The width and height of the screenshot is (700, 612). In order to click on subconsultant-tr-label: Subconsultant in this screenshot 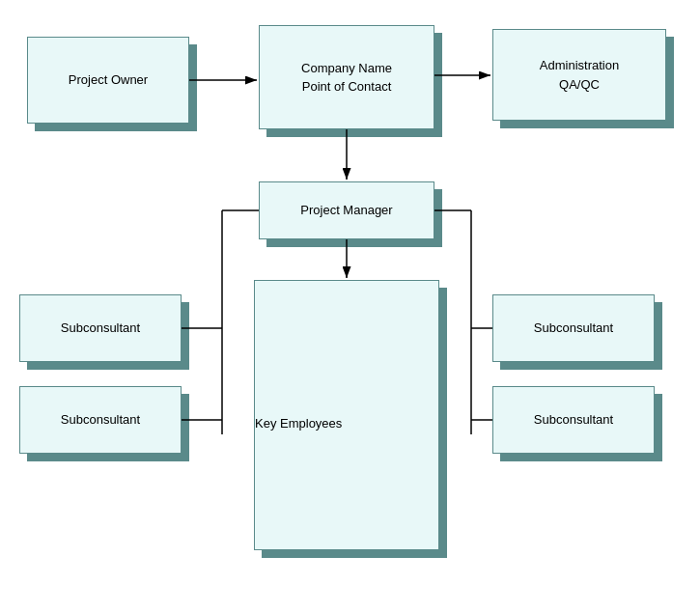, I will do `click(574, 328)`.